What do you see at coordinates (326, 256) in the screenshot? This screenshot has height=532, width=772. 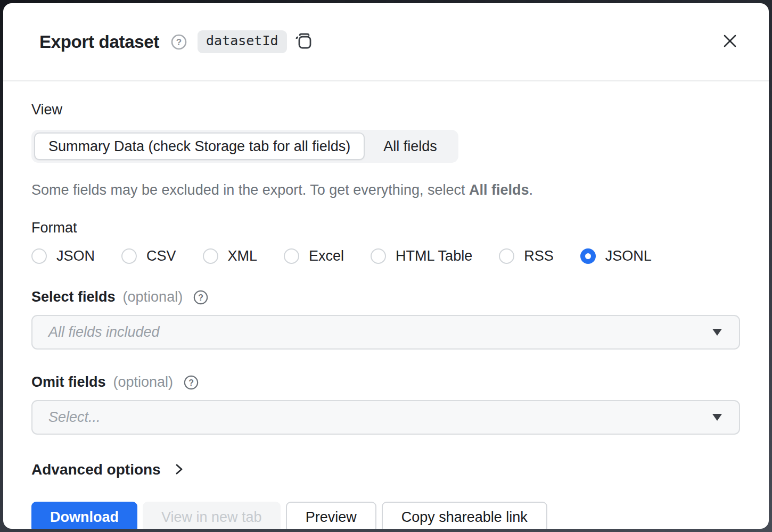 I see `radio-label: Excel` at bounding box center [326, 256].